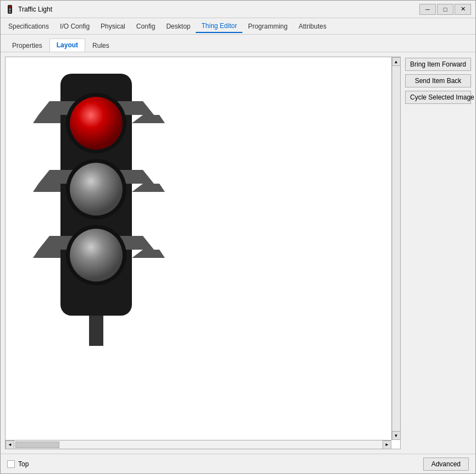  I want to click on tab-physical: Physical, so click(113, 26).